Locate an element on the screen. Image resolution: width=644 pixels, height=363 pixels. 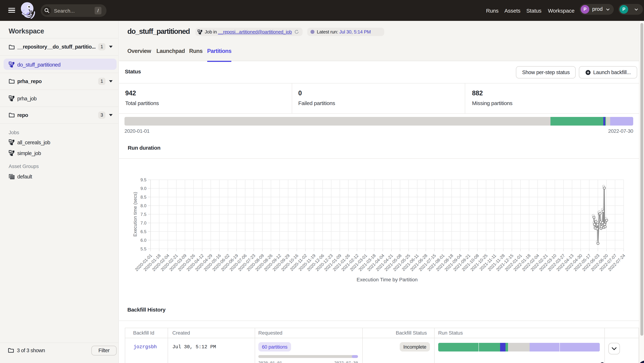
svg-text: 7.5 is located at coordinates (144, 214).